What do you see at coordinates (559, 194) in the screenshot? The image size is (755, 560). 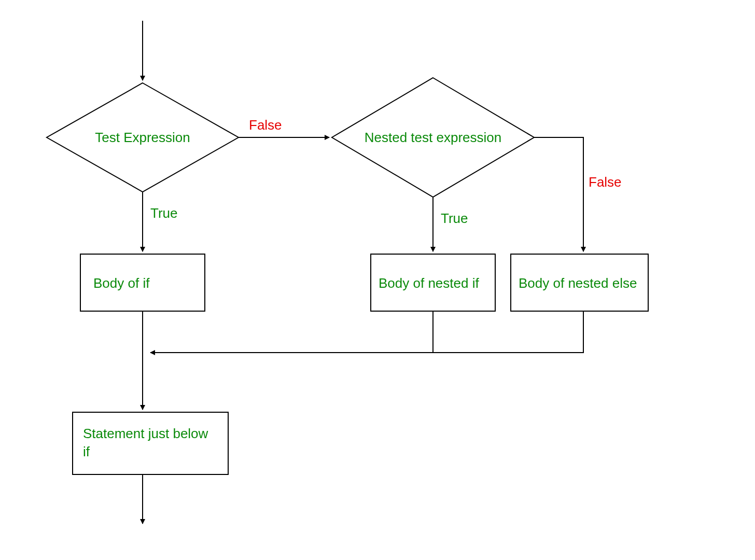 I see `edge-nte-false` at bounding box center [559, 194].